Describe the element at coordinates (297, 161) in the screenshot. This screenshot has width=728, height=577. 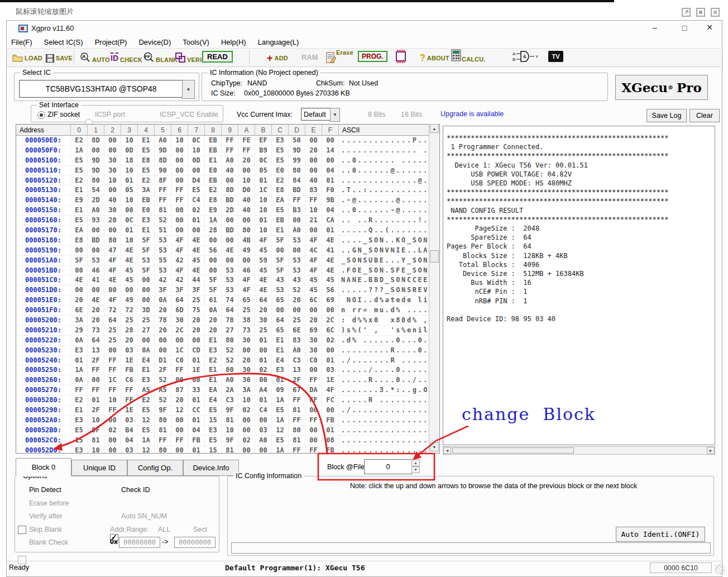
I see `hex-byte: 99` at that location.